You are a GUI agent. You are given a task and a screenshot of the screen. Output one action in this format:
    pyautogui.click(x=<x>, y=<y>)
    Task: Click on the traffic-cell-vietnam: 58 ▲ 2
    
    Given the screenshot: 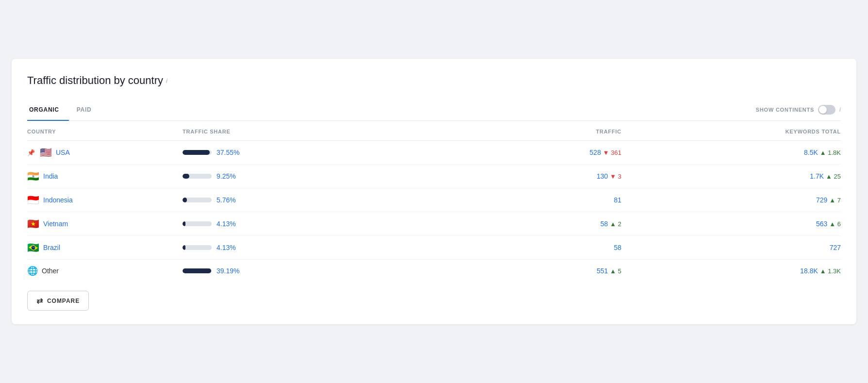 What is the action you would take?
    pyautogui.click(x=512, y=224)
    